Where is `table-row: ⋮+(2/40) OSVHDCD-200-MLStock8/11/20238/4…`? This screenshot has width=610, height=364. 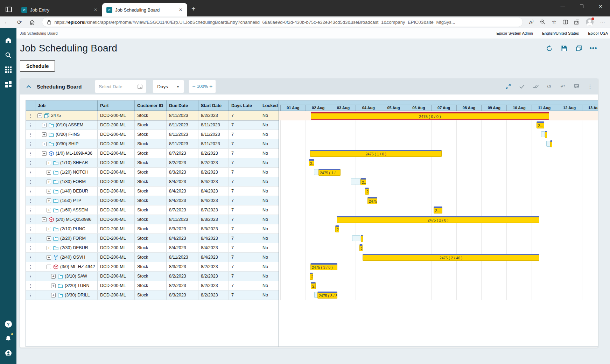 table-row: ⋮+(2/40) OSVHDCD-200-MLStock8/11/20238/4… is located at coordinates (152, 258).